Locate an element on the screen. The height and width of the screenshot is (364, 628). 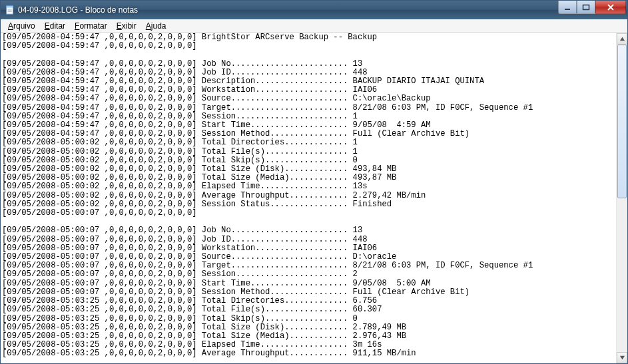
menubar: Arquivo Editar Formatar Exibir Ajuda is located at coordinates (314, 26).